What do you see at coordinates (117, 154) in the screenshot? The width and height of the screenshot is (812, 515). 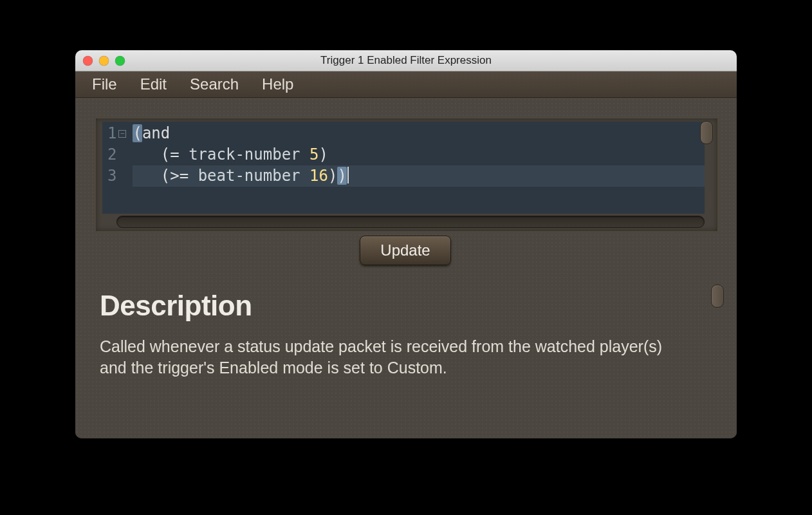 I see `line-number: 2` at bounding box center [117, 154].